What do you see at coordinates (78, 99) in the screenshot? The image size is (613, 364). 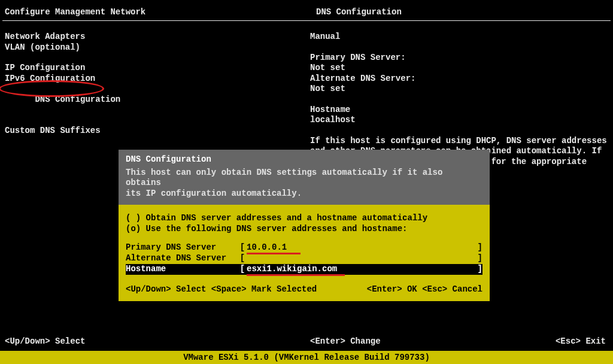 I see `menu-item-dns-config-label: DNS Configuration` at bounding box center [78, 99].